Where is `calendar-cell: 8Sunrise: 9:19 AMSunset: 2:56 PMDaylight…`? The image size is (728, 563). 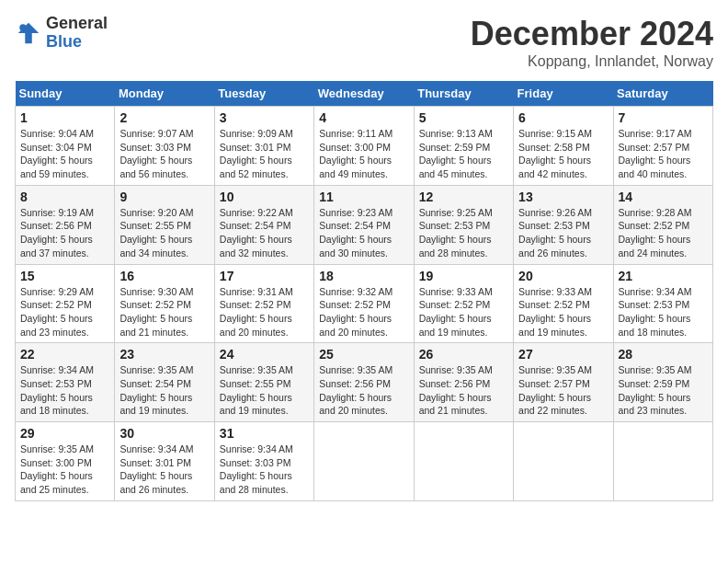 calendar-cell: 8Sunrise: 9:19 AMSunset: 2:56 PMDaylight… is located at coordinates (65, 224).